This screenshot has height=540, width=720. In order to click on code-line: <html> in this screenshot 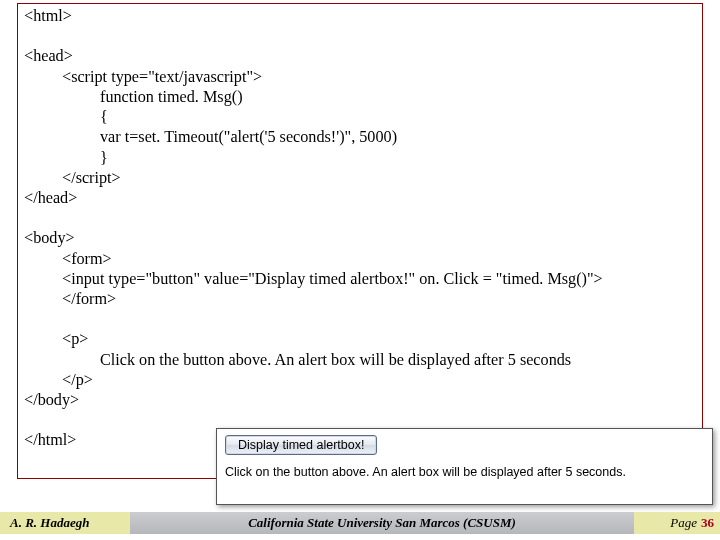, I will do `click(360, 16)`.